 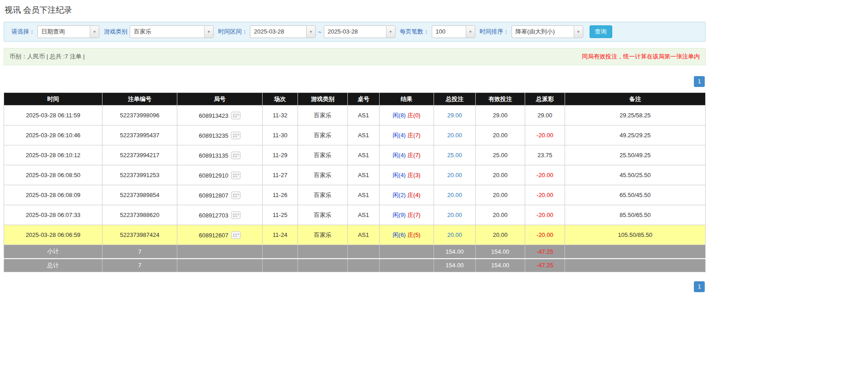 I want to click on filter-bar: 请选择： 日期查询 ▼ 游戏类别 百家乐 ▼ 时间区间： 2025-03-28 …, so click(x=355, y=32).